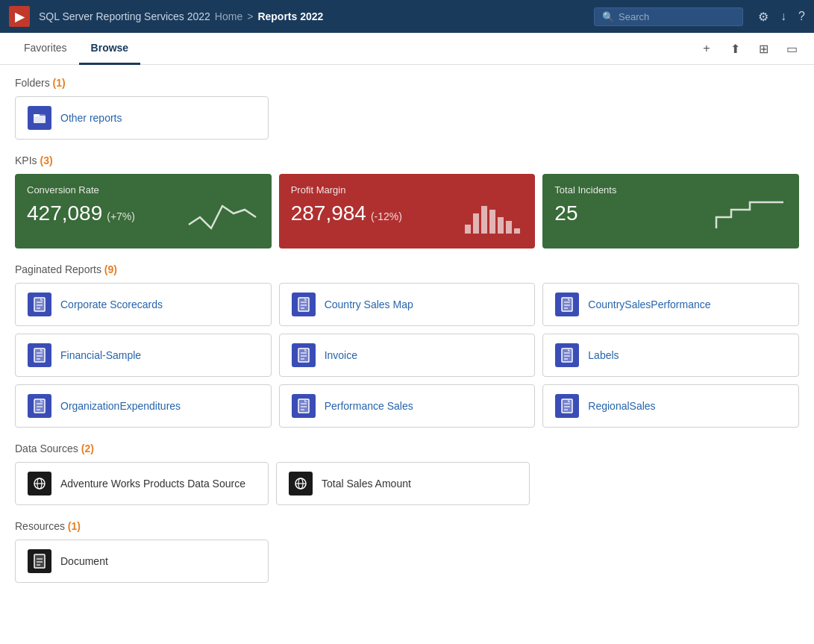 The height and width of the screenshot is (644, 814). I want to click on folder-icon, so click(40, 118).